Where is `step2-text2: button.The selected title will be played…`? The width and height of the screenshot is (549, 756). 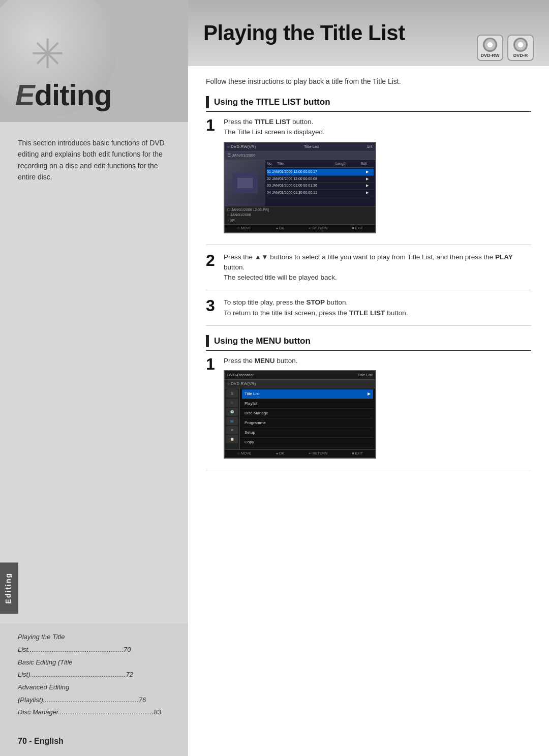 step2-text2: button.The selected title will be played… is located at coordinates (281, 273).